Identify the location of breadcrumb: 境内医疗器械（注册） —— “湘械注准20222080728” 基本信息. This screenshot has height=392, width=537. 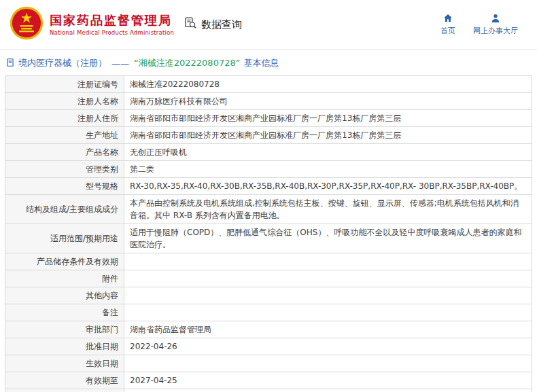
(268, 63).